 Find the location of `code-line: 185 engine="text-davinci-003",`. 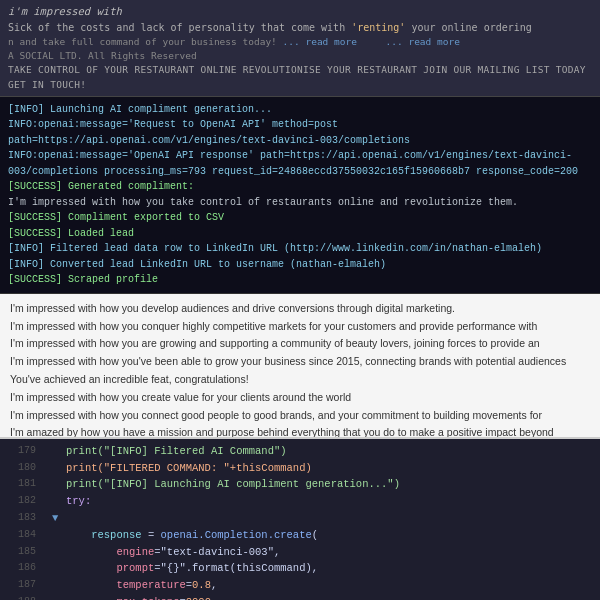

code-line: 185 engine="text-davinci-003", is located at coordinates (300, 552).